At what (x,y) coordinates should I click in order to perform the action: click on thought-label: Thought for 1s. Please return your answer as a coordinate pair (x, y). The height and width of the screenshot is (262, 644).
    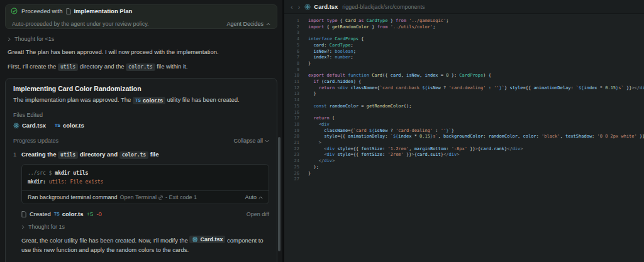
    Looking at the image, I should click on (47, 227).